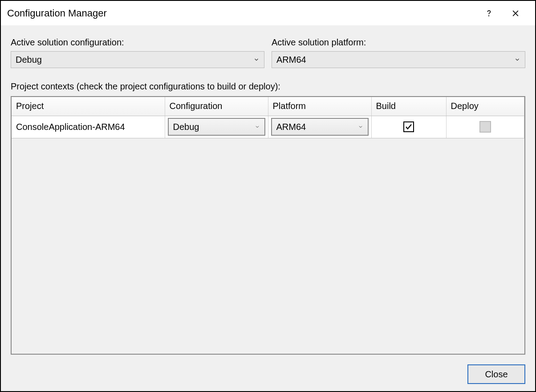 The width and height of the screenshot is (536, 392). Describe the element at coordinates (88, 127) in the screenshot. I see `cell-project: ConsoleApplication-ARM64` at that location.